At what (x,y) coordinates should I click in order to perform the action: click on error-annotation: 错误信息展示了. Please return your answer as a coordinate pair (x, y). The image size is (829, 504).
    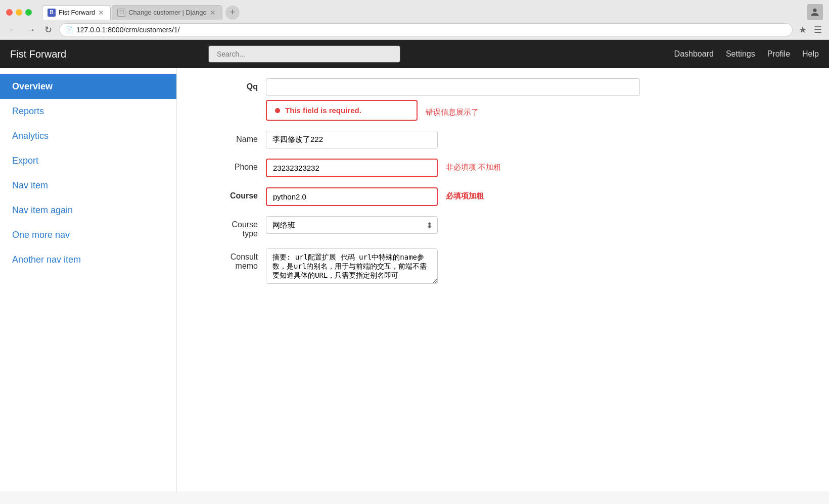
    Looking at the image, I should click on (452, 110).